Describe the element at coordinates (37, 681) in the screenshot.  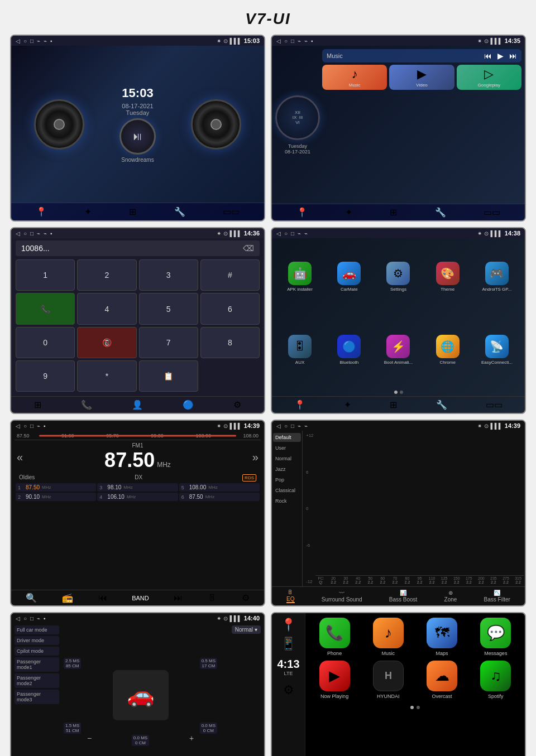
I see `zone-pass2: Passenger mode2` at that location.